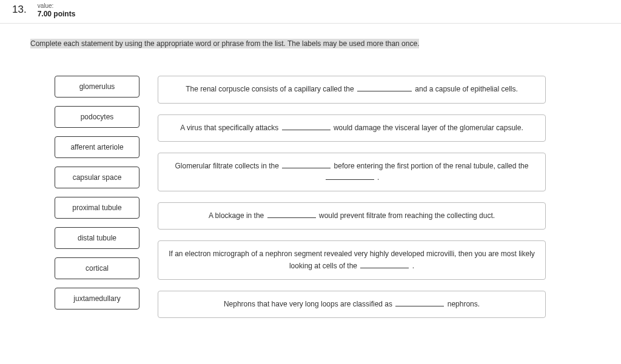  Describe the element at coordinates (352, 128) in the screenshot. I see `target-statement-2: A virus that specifically attacks would …` at that location.